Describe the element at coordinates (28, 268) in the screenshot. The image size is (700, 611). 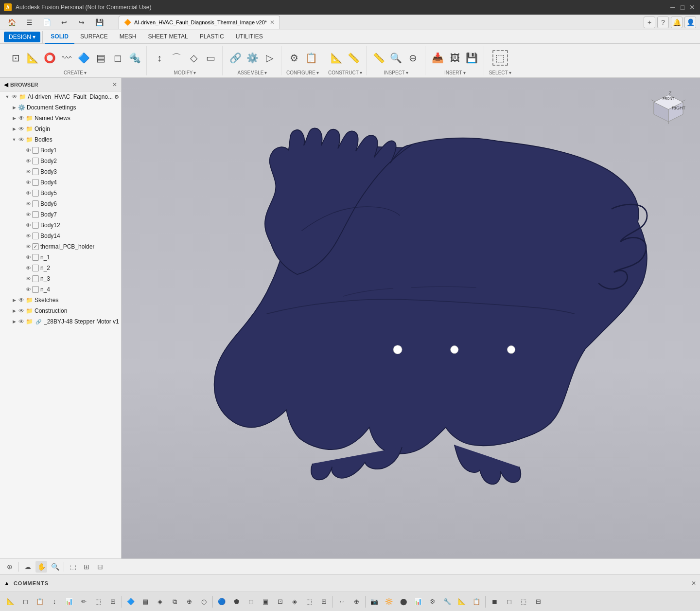
I see `vis-icon-11: 👁` at that location.